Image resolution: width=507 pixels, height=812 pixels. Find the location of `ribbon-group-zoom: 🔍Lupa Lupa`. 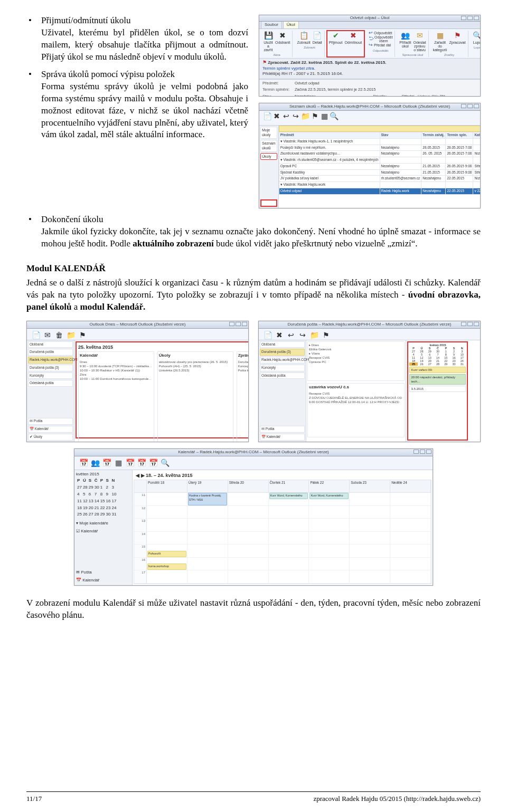

ribbon-group-zoom: 🔍Lupa Lupa is located at coordinates (475, 44).